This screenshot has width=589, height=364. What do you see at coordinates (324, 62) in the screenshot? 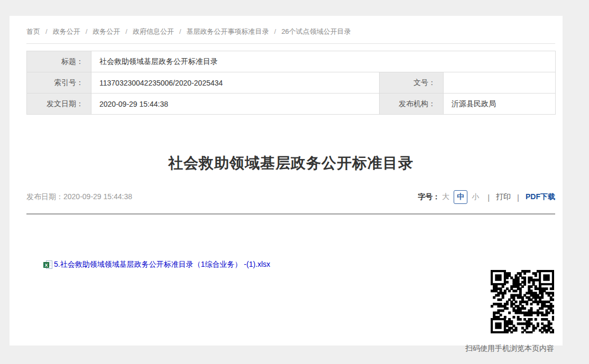
I see `meta-title-value: 社会救助领域基层政务公开标准目录` at bounding box center [324, 62].